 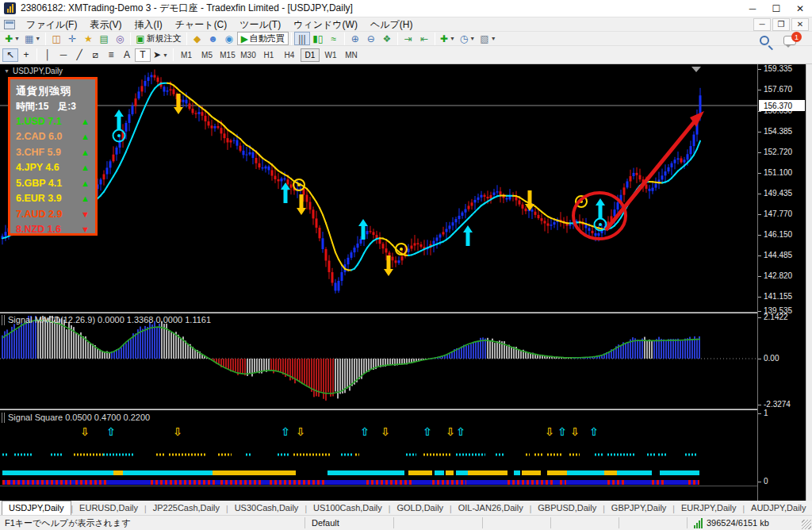 I want to click on menu-item-tools: ツール(T), so click(x=260, y=25).